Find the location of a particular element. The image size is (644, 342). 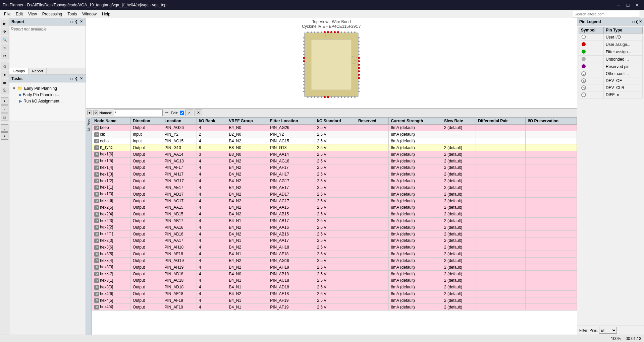

table-cell: PIN_AH19 is located at coordinates (179, 267).